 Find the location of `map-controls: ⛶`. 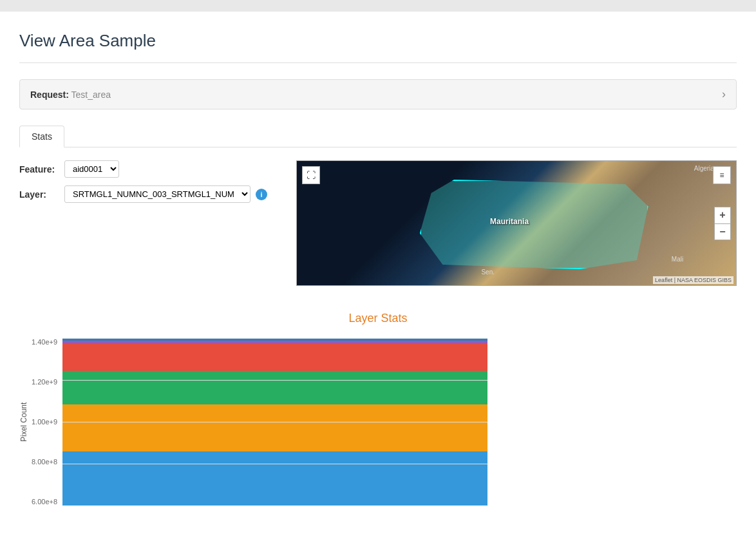

map-controls: ⛶ is located at coordinates (311, 175).